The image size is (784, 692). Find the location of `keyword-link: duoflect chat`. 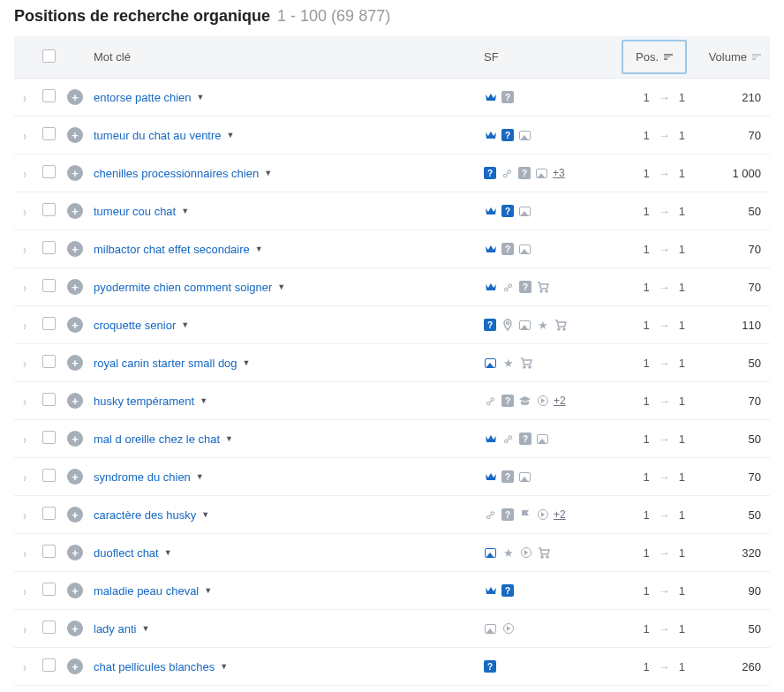

keyword-link: duoflect chat is located at coordinates (126, 553).